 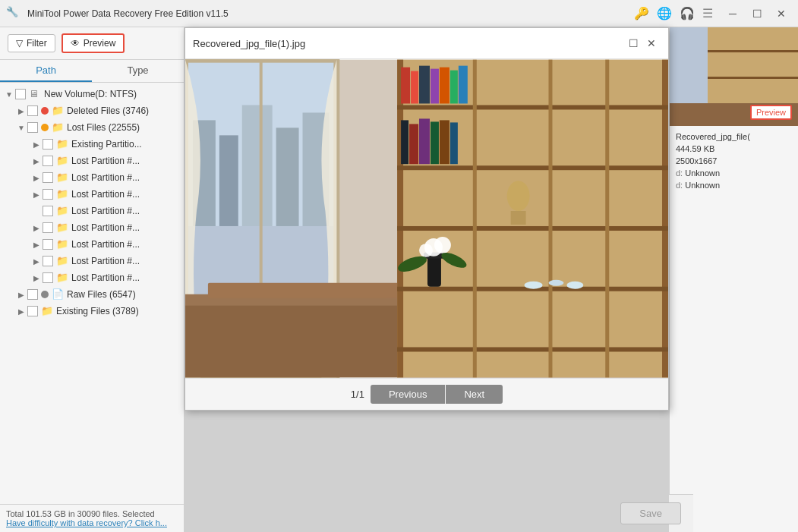 I want to click on tab-type: Type, so click(x=138, y=71).